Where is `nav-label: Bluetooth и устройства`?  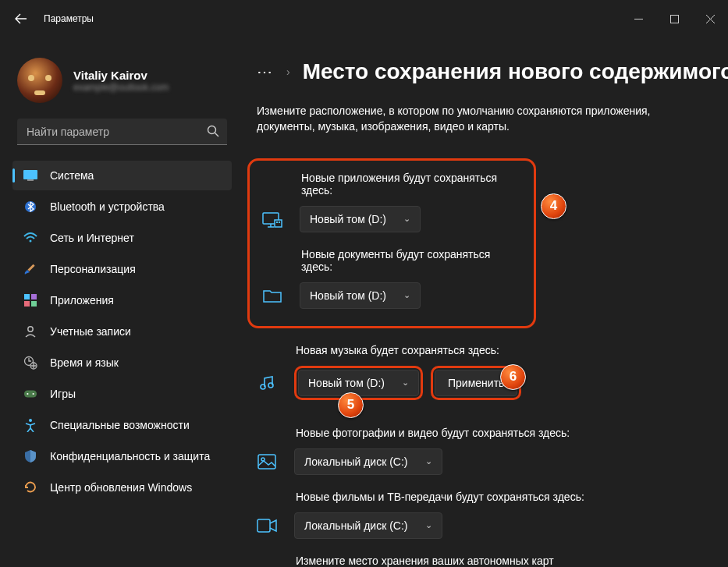
nav-label: Bluetooth и устройства is located at coordinates (108, 207).